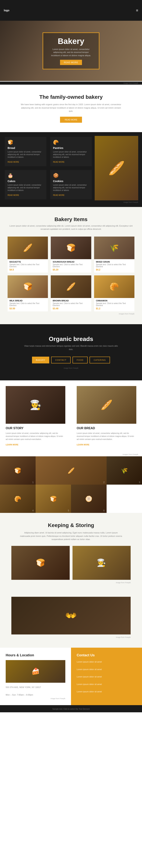  I want to click on pastry-icon: 🥐, so click(71, 142).